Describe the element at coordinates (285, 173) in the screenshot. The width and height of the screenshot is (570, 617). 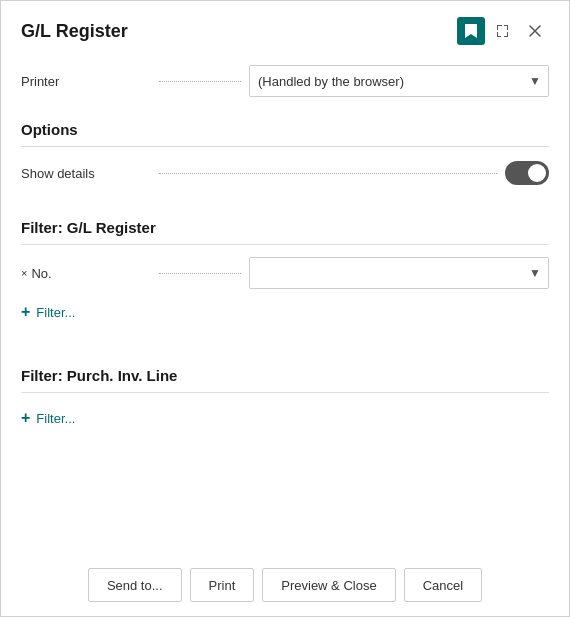
I see `show-details-row: Show details` at that location.